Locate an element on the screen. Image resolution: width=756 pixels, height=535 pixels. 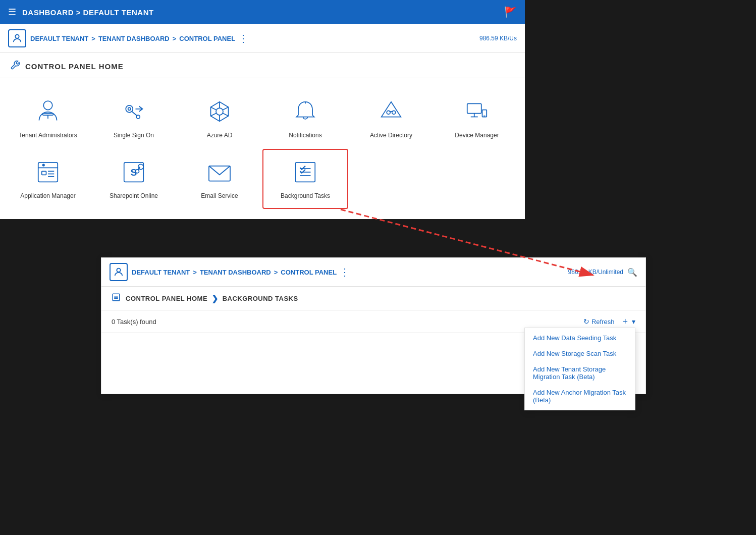
single-sign-on-label: Single Sign On is located at coordinates (134, 136).